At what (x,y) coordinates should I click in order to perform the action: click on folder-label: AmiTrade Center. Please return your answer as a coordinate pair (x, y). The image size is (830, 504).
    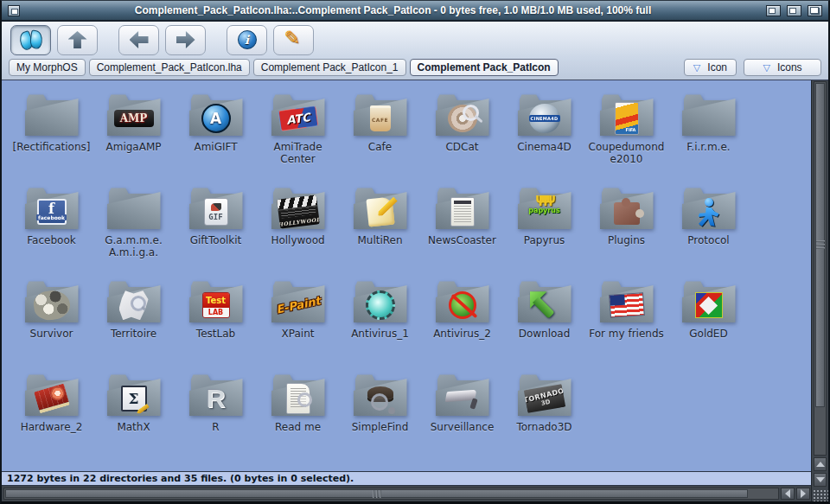
    Looking at the image, I should click on (297, 153).